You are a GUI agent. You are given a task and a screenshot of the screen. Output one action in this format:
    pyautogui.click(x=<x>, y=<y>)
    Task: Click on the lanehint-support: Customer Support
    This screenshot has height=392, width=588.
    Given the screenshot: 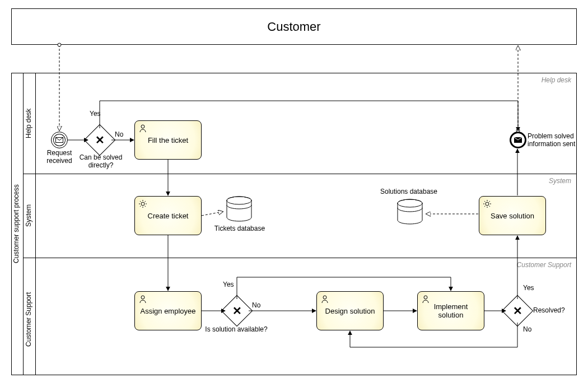 What is the action you would take?
    pyautogui.click(x=515, y=265)
    